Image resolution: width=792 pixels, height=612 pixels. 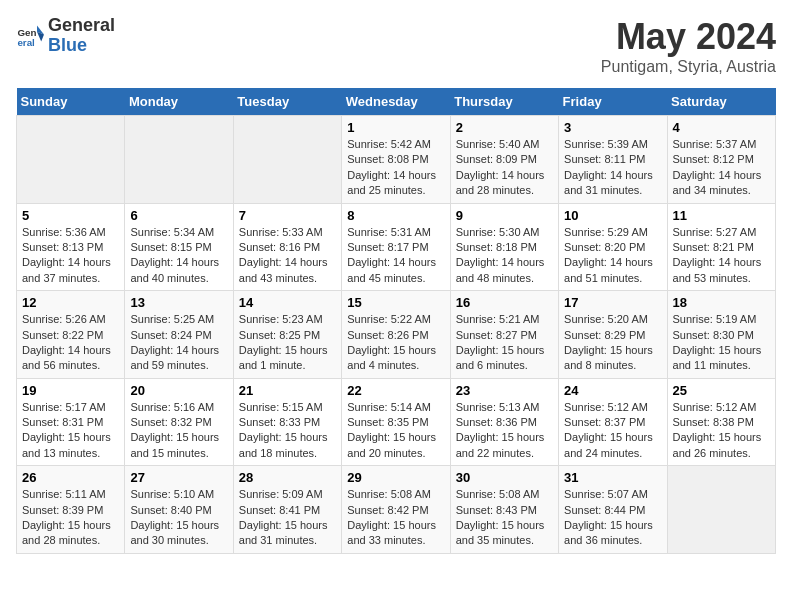 I want to click on calendar-cell: 2Sunrise: 5:40 AM Sunset: 8:09 PM Daylig…, so click(x=504, y=160).